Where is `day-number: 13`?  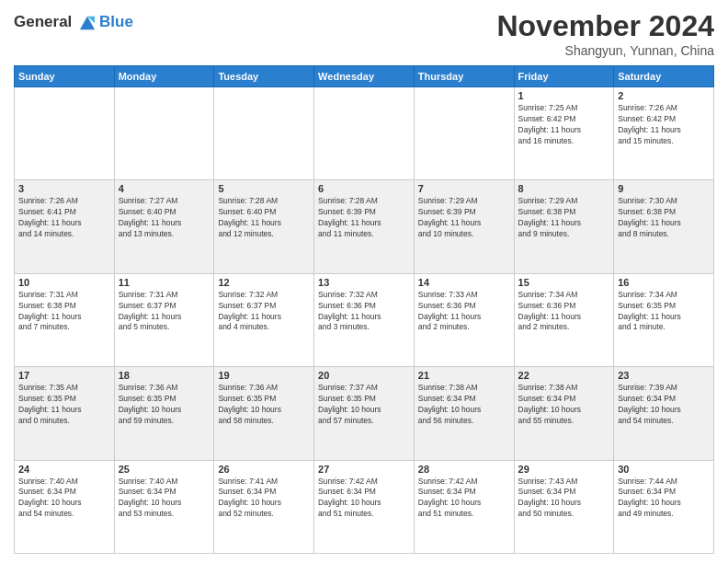
day-number: 13 is located at coordinates (364, 282).